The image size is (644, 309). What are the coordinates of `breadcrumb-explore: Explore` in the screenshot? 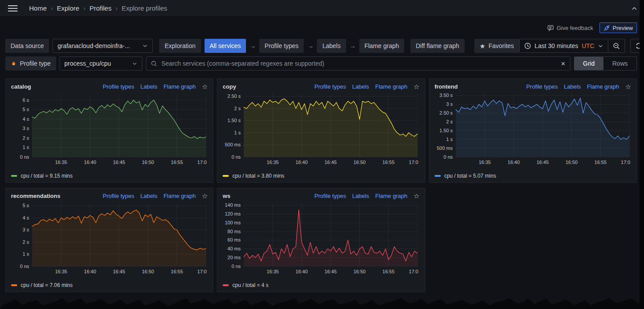 It's located at (68, 8).